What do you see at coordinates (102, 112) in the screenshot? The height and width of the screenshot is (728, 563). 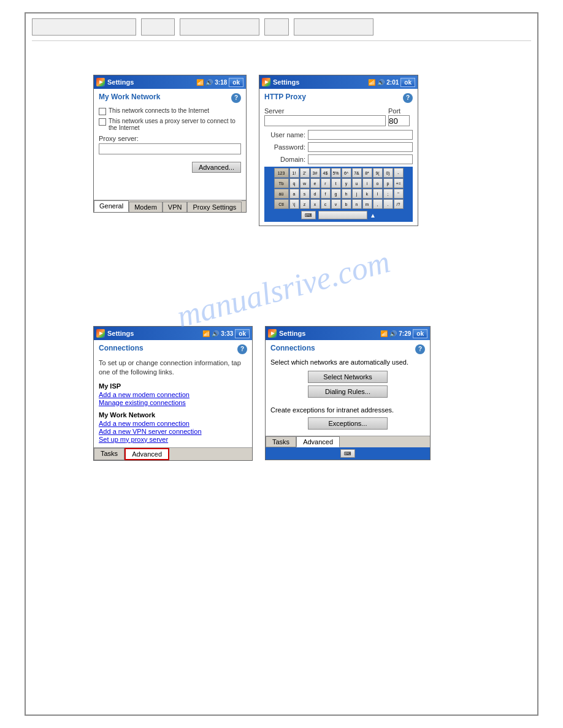 I see `checkbox-internet` at bounding box center [102, 112].